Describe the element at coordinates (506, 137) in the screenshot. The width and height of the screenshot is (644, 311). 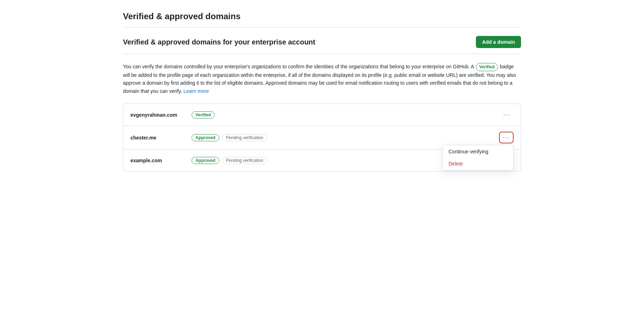
I see `row-actions-chester: ··· Continue verifying Delete` at that location.